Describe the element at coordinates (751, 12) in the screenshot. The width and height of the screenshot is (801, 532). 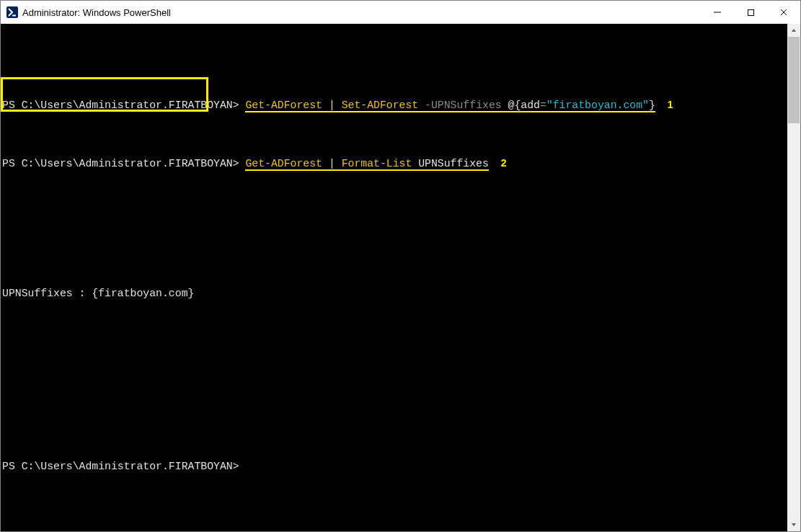
I see `window-controls` at that location.